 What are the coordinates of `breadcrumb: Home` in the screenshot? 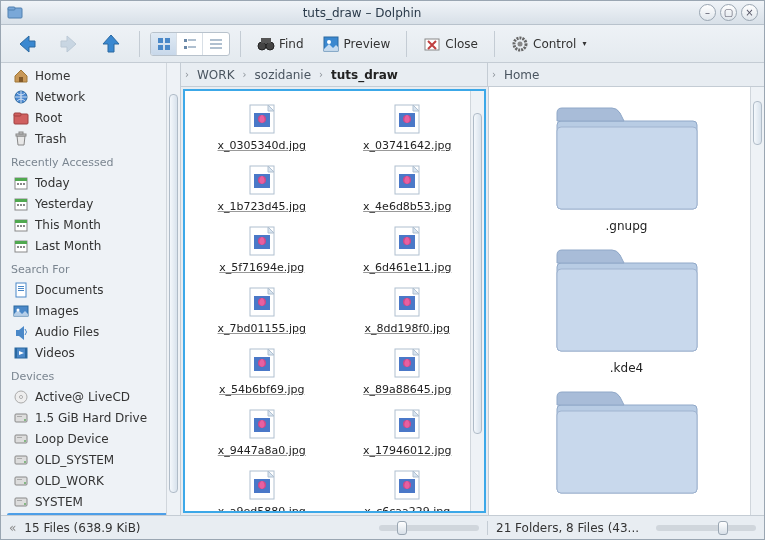 It's located at (522, 75).